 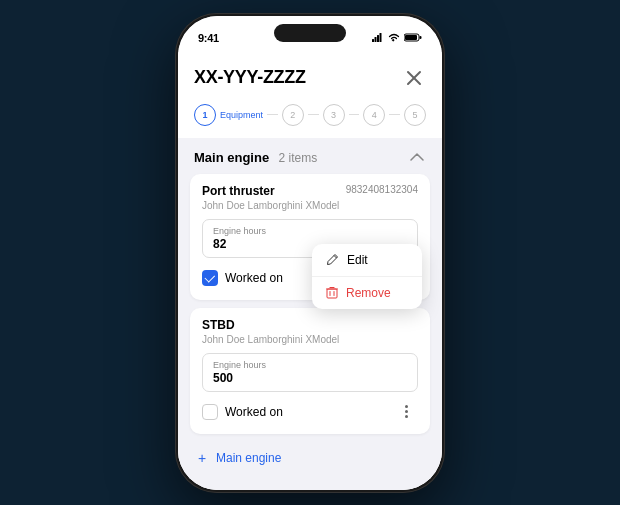 What do you see at coordinates (334, 115) in the screenshot?
I see `step-3: 3` at bounding box center [334, 115].